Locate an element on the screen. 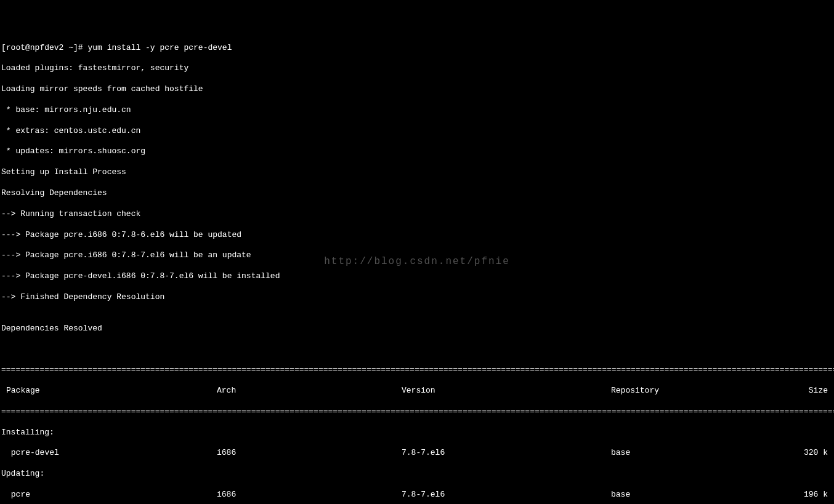 Image resolution: width=834 pixels, height=504 pixels. col-arch: Arch is located at coordinates (309, 391).